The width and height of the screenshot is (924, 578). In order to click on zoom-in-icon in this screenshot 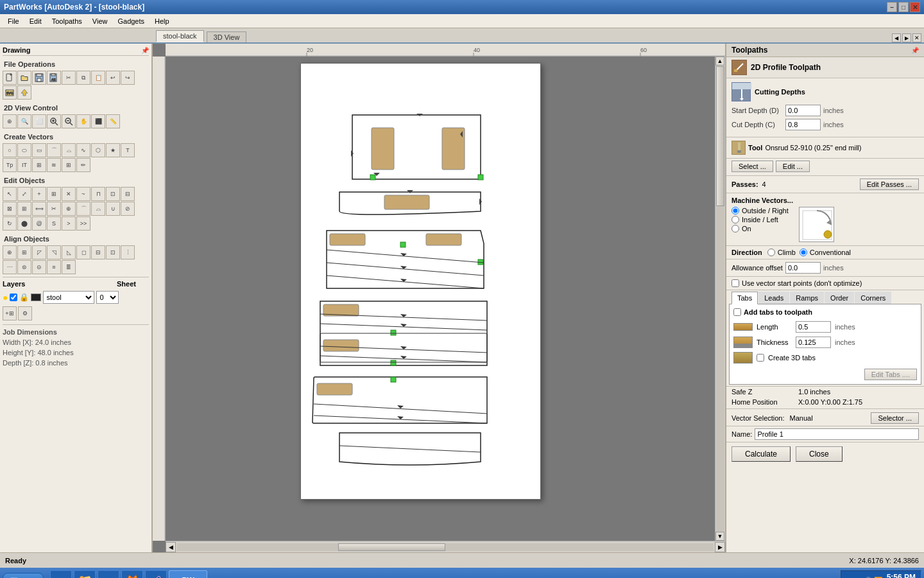, I will do `click(54, 121)`.